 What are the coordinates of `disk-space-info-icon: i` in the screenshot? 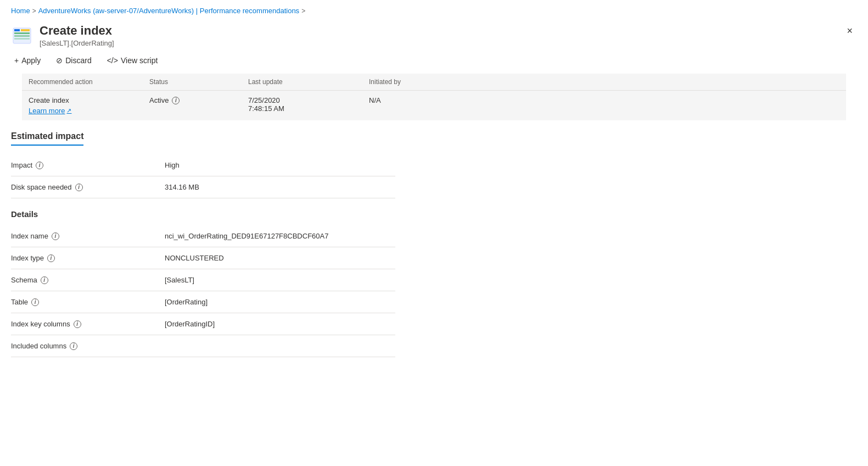 It's located at (79, 187).